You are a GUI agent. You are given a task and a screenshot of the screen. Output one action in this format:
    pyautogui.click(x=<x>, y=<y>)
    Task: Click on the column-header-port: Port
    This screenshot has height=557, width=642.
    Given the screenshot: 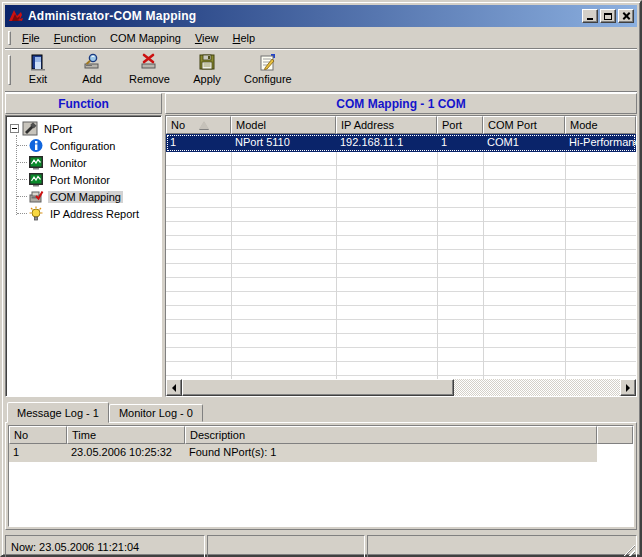 What is the action you would take?
    pyautogui.click(x=460, y=125)
    